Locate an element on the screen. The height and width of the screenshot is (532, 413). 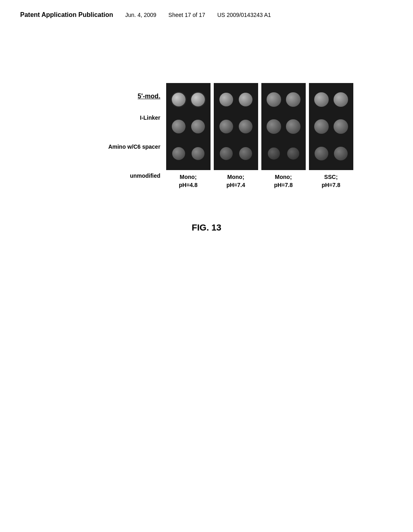
dot-p4-r1-c2 is located at coordinates (341, 99).